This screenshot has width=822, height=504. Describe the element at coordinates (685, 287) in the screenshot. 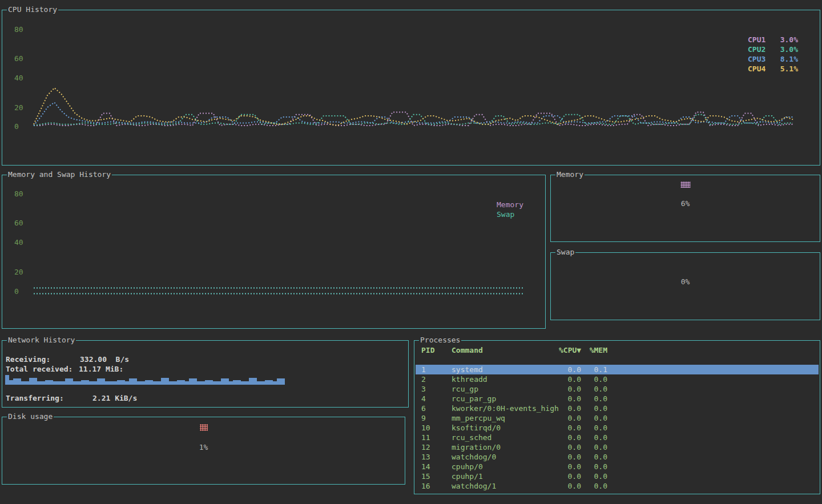

I see `swap-gauge-panel: Swap 0%` at that location.